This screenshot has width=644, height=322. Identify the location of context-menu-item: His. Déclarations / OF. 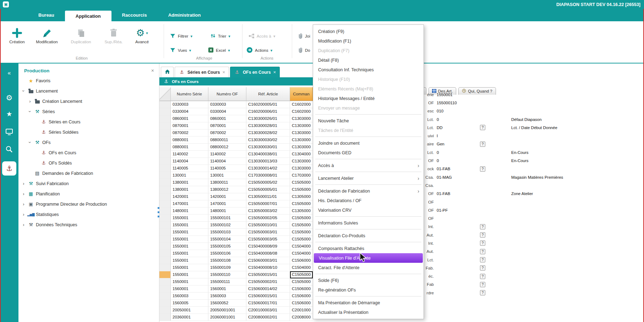
(369, 201).